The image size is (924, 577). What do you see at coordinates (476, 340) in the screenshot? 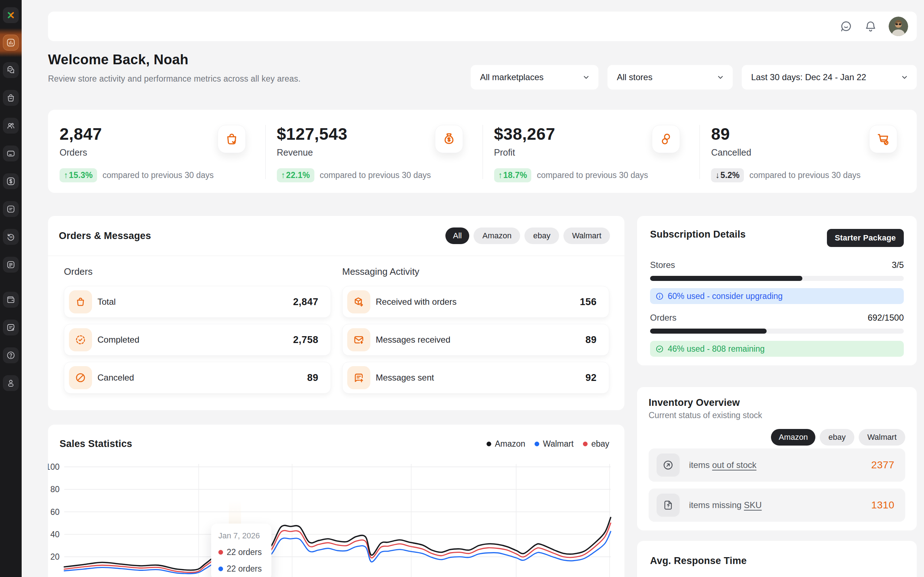
I see `messages-received-row: Messages received 89` at bounding box center [476, 340].